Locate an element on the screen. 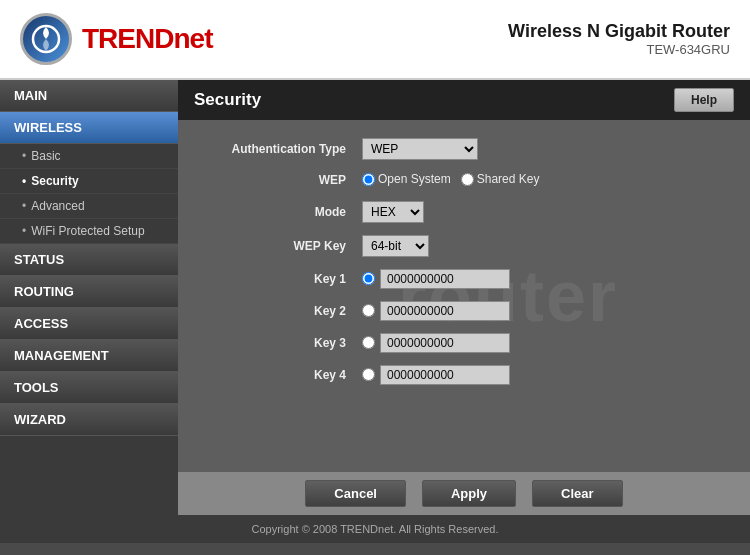 The image size is (750, 555). key4-label: Key 4 is located at coordinates (274, 375).